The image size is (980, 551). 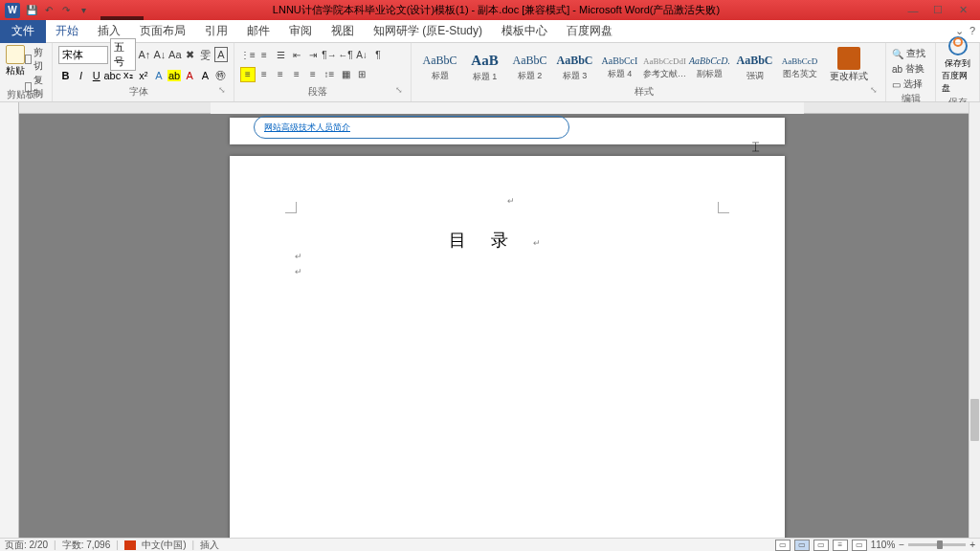 What do you see at coordinates (297, 55) in the screenshot?
I see `decrease-indent-icon: ⇤` at bounding box center [297, 55].